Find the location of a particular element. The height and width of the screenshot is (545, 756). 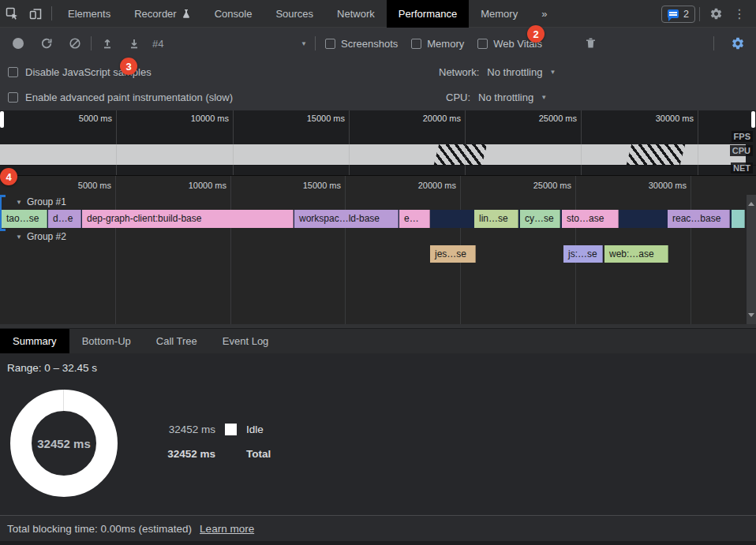

settings-gear-icon is located at coordinates (716, 14).